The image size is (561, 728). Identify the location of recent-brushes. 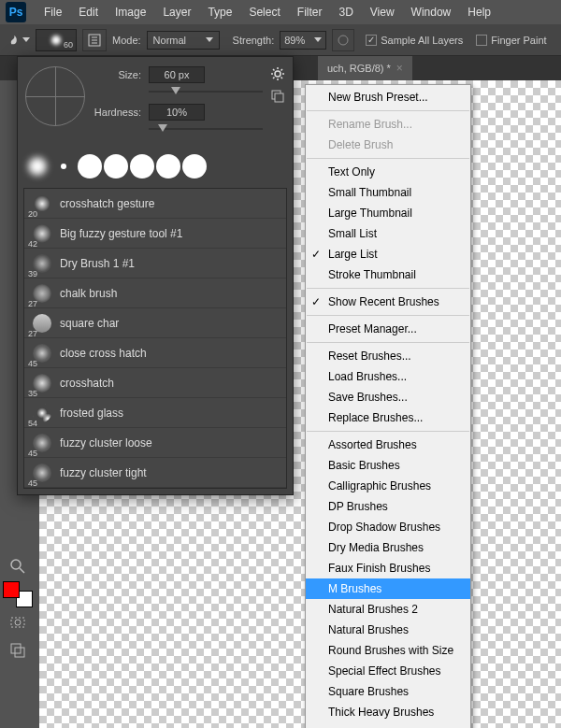
(155, 166).